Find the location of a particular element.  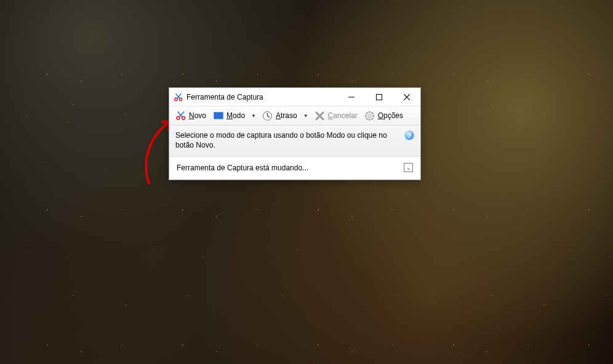

info-bar: Selecione o modo de captura usando o bot… is located at coordinates (295, 141).